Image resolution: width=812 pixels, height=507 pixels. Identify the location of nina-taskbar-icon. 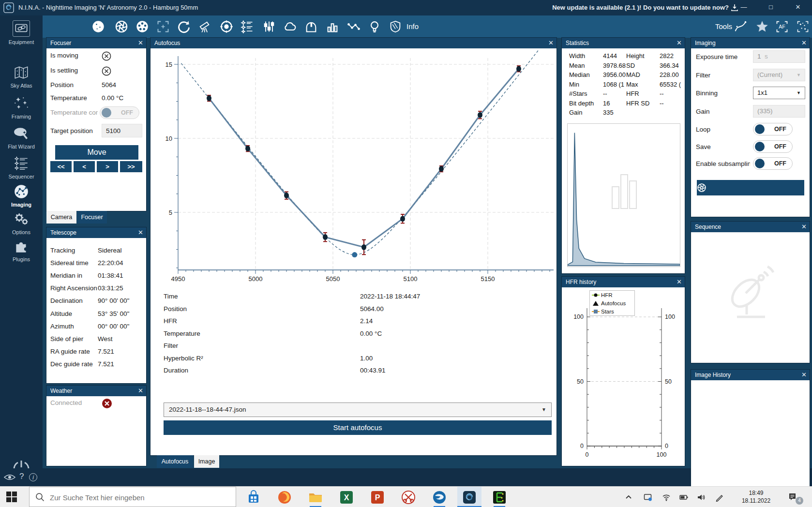
(469, 497).